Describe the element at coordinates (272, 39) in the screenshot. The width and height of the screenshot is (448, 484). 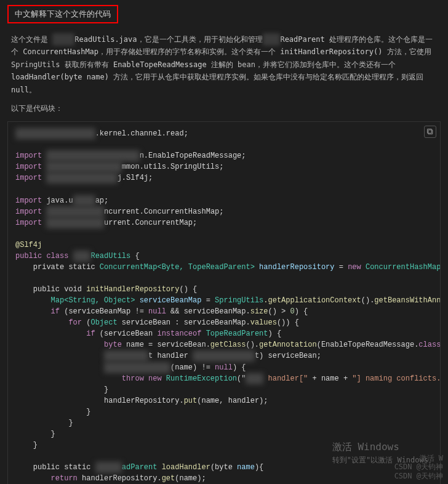
I see `redacted: xxxx` at that location.